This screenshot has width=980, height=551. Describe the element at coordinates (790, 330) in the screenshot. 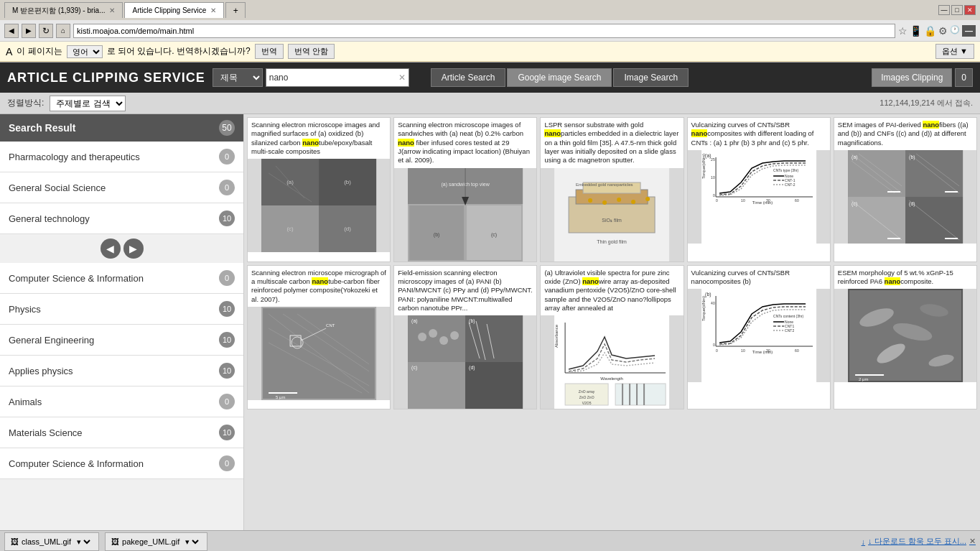

I see `svg-text: CNT2` at that location.